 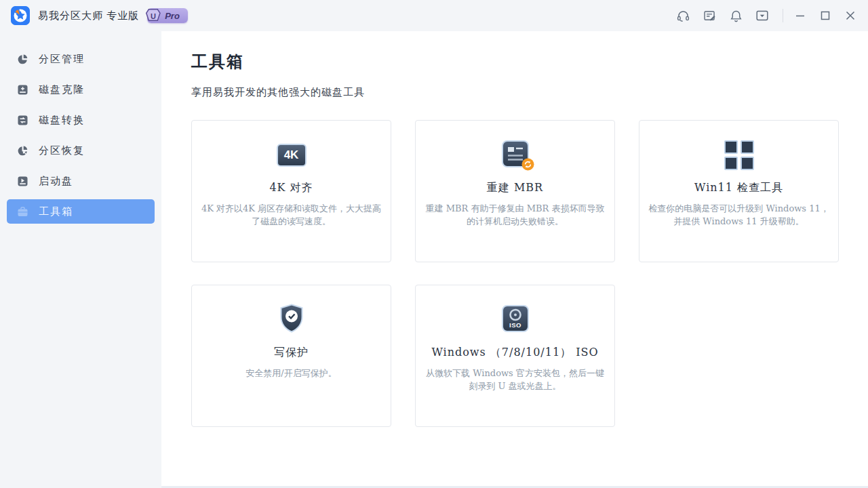 What do you see at coordinates (292, 191) in the screenshot?
I see `card-4k-align: 4K 4K 对齐 4K 对齐以4K 扇区存储和读取文件，大大提高了磁盘的读写速度…` at bounding box center [292, 191].